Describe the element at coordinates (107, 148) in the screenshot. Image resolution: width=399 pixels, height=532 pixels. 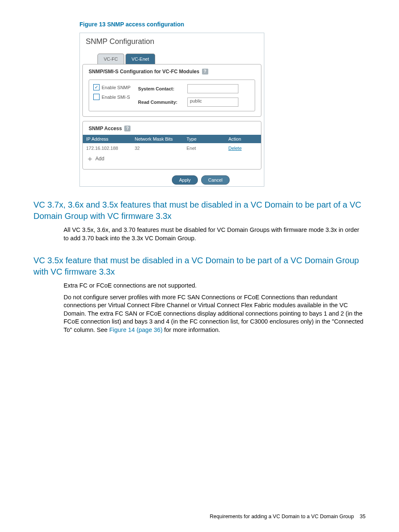
I see `cell-ip: 172.16.102.188` at that location.